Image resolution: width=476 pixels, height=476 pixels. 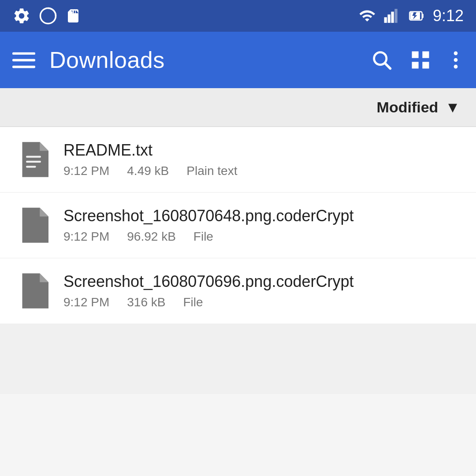 I want to click on file-meta: 9:12 PM 316 kB File, so click(x=208, y=302).